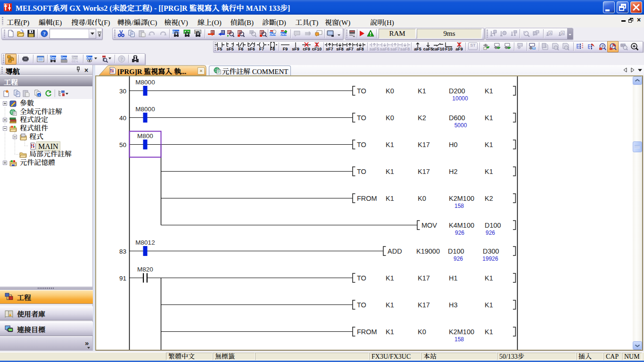  What do you see at coordinates (123, 278) in the screenshot?
I see `svg-text: 91` at bounding box center [123, 278].